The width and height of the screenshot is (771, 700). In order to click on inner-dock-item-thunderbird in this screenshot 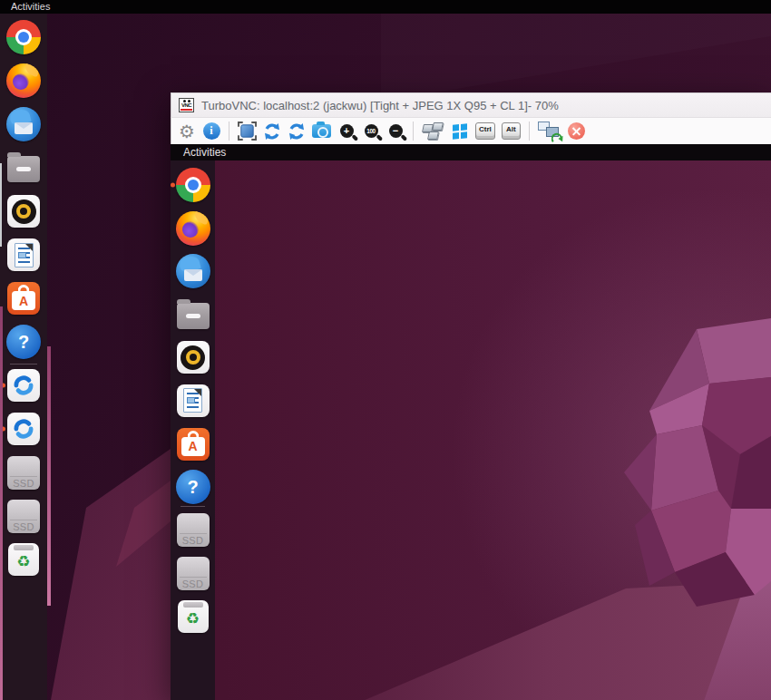, I will do `click(193, 271)`.